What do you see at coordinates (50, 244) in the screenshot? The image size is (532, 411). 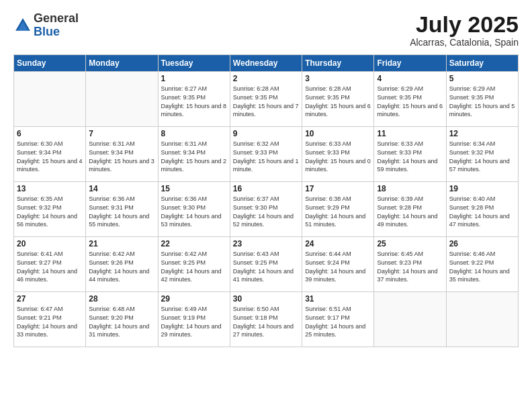 I see `day-number: 20` at bounding box center [50, 244].